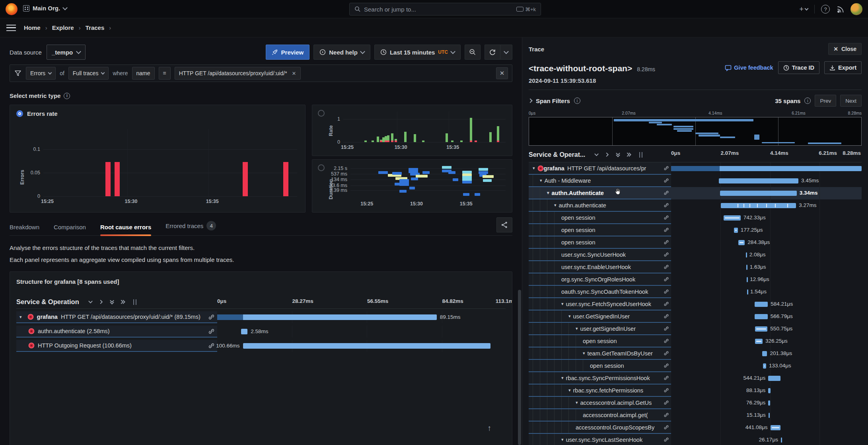  What do you see at coordinates (473, 52) in the screenshot?
I see `zoom-out-button` at bounding box center [473, 52].